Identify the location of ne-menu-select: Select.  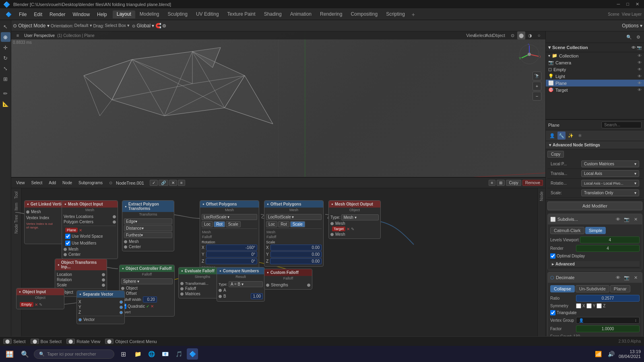
(37, 183).